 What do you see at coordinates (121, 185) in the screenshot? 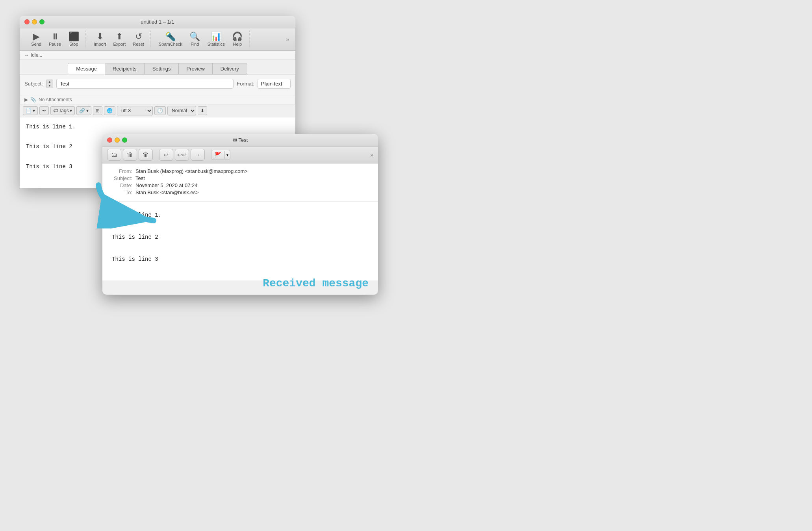
I see `date-label: Date:` at bounding box center [121, 185].